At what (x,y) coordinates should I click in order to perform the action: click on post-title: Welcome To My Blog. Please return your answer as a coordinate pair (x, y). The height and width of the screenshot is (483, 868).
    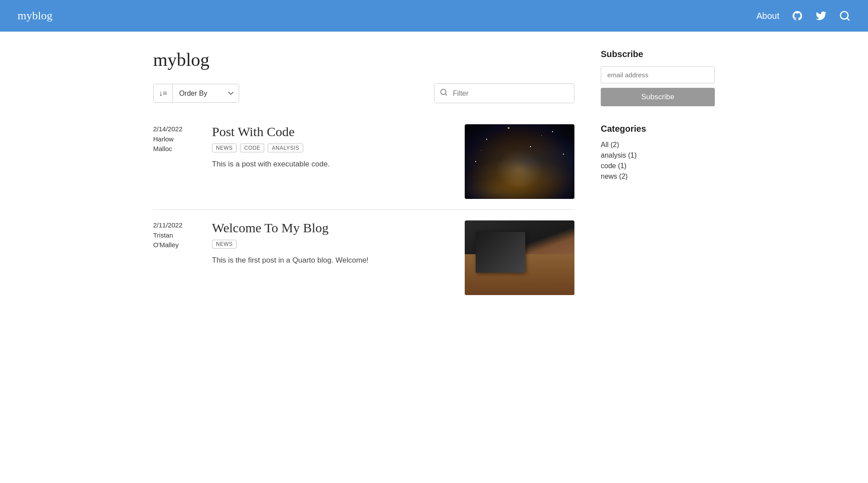
    Looking at the image, I should click on (333, 228).